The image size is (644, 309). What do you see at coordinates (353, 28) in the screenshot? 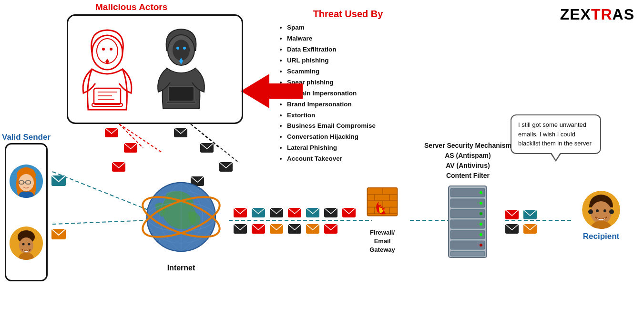
I see `threat-item: Spam` at bounding box center [353, 28].